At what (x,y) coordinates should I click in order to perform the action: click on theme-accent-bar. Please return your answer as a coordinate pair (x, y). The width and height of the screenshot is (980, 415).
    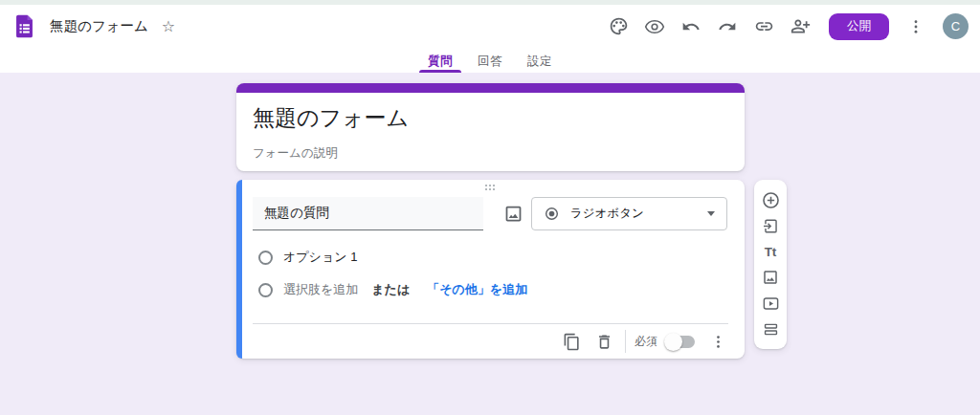
    Looking at the image, I should click on (490, 88).